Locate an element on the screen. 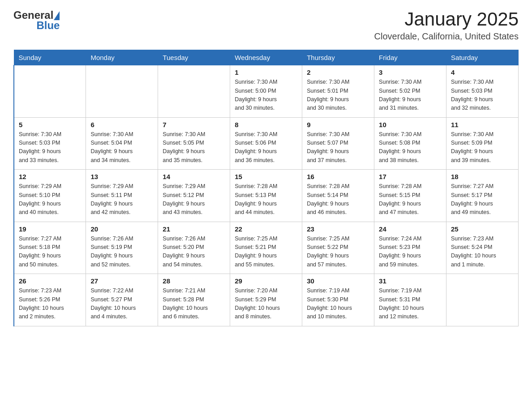  day-info: Sunrise: 7:30 AM Sunset: 5:02 PM Dayligh… is located at coordinates (410, 95).